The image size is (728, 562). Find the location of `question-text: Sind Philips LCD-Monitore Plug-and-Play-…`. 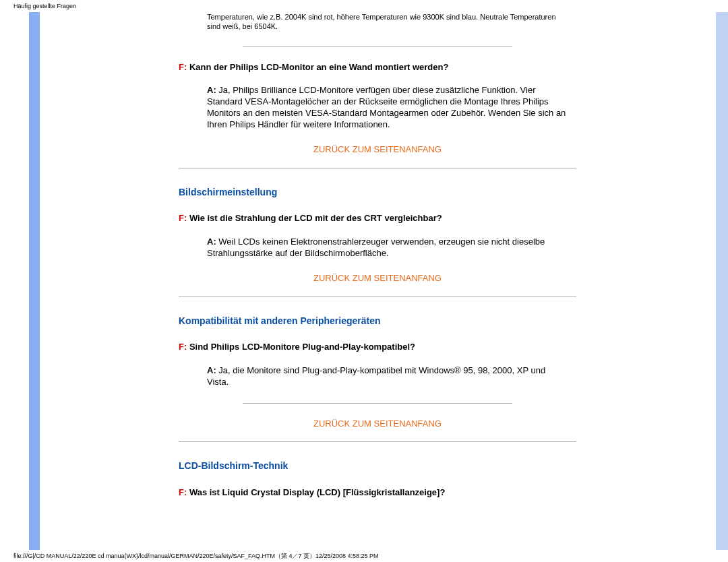

question-text: Sind Philips LCD-Monitore Plug-and-Play-… is located at coordinates (301, 346).